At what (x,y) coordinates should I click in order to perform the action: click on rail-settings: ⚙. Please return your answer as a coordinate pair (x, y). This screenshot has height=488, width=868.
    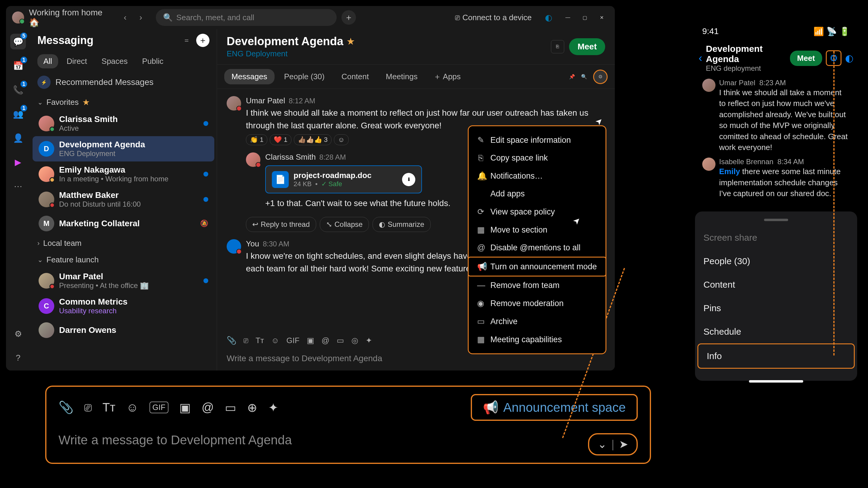
    Looking at the image, I should click on (18, 334).